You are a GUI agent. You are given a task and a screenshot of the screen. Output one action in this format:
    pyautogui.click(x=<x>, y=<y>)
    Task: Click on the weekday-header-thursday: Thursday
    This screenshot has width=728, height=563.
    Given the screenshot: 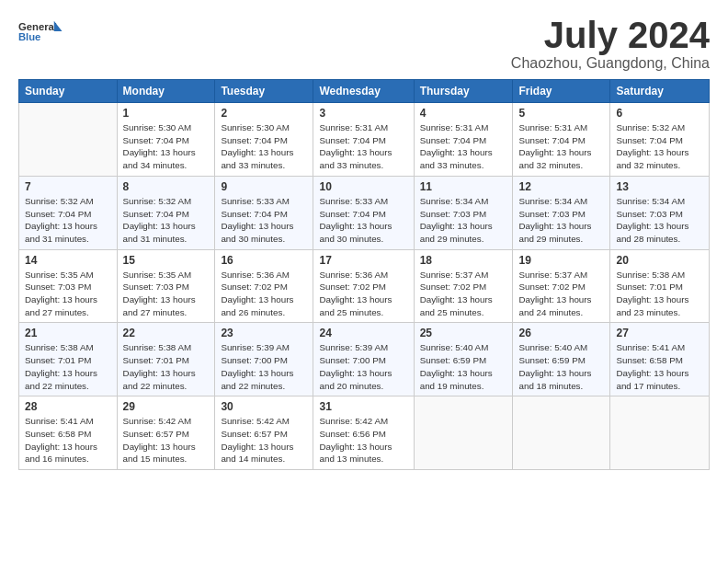 What is the action you would take?
    pyautogui.click(x=463, y=92)
    